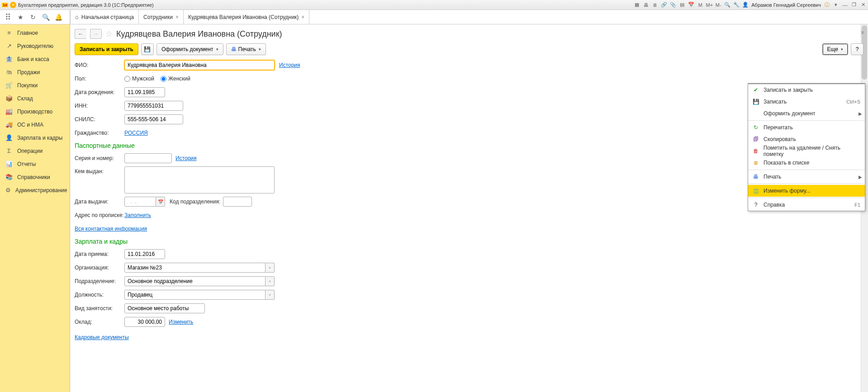 The height and width of the screenshot is (392, 868). Describe the element at coordinates (786, 5) in the screenshot. I see `user-name: Абрамов Геннадий Сергеевич` at that location.